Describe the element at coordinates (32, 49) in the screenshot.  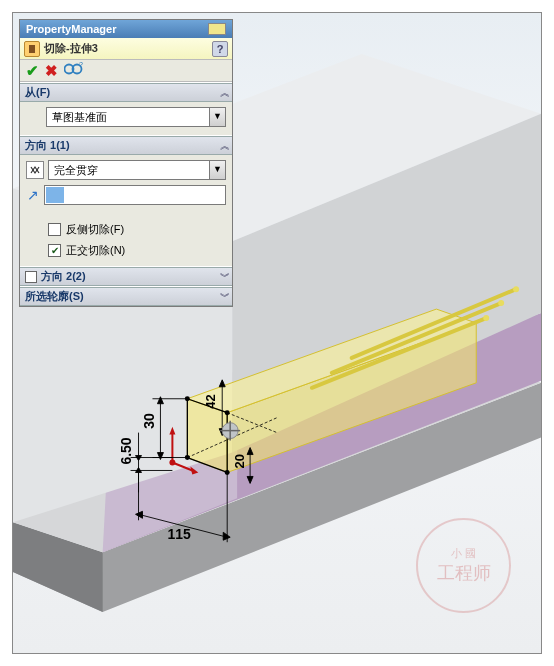
I see `cut-extrude-icon` at that location.